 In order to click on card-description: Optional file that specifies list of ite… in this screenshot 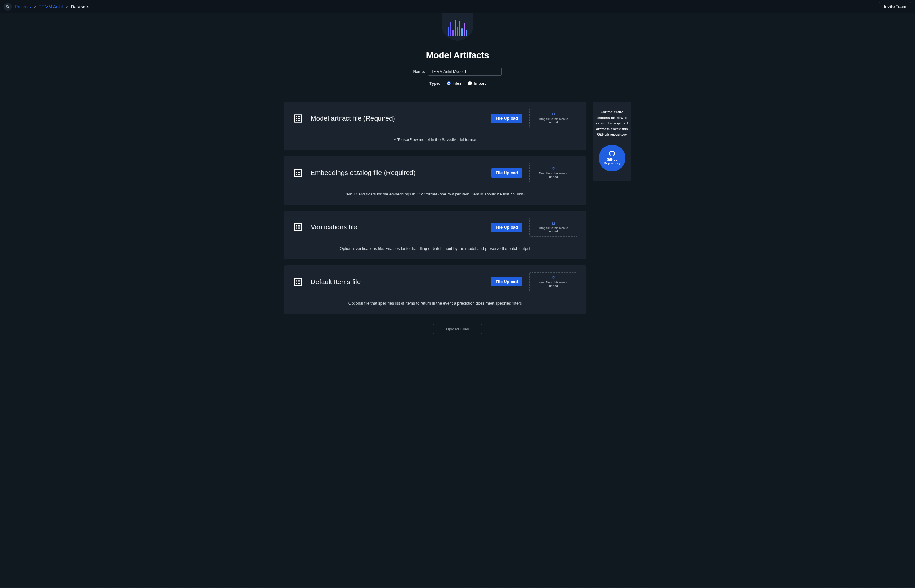, I will do `click(435, 304)`.